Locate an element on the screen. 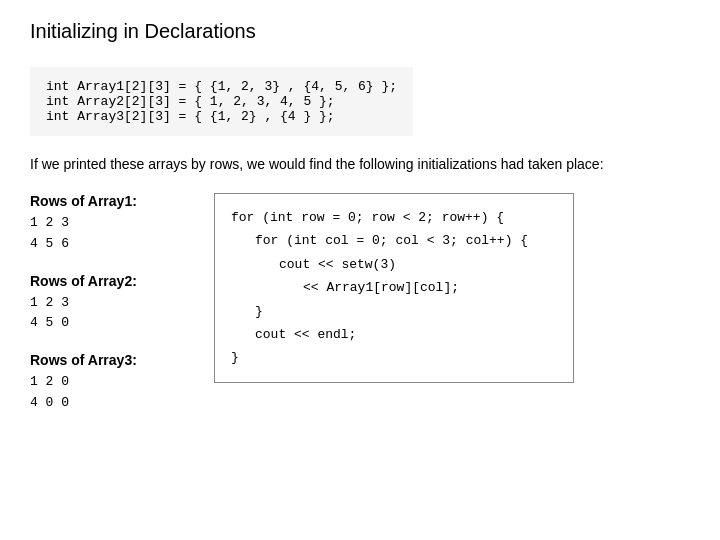 The image size is (720, 540). array2-row2: 4 5 0 is located at coordinates (110, 324).